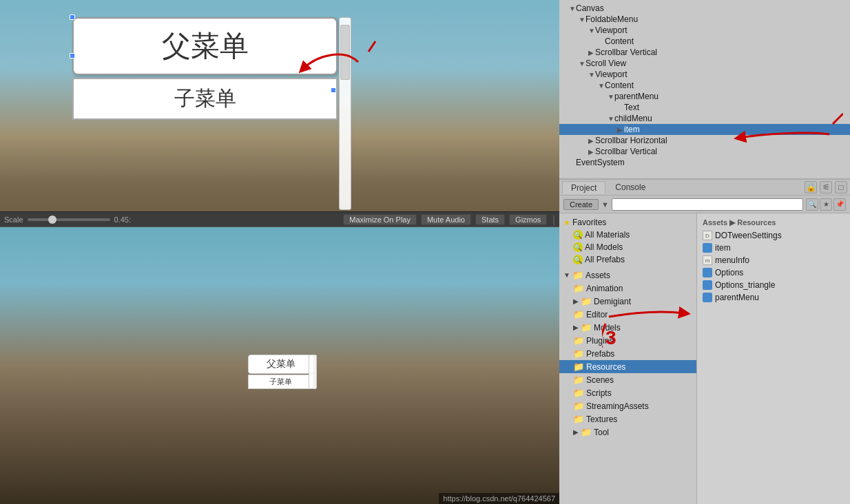 This screenshot has width=850, height=504. What do you see at coordinates (705, 151) in the screenshot?
I see `hierarchy-item-scrollbar-v2: Scrollbar Vertical` at bounding box center [705, 151].